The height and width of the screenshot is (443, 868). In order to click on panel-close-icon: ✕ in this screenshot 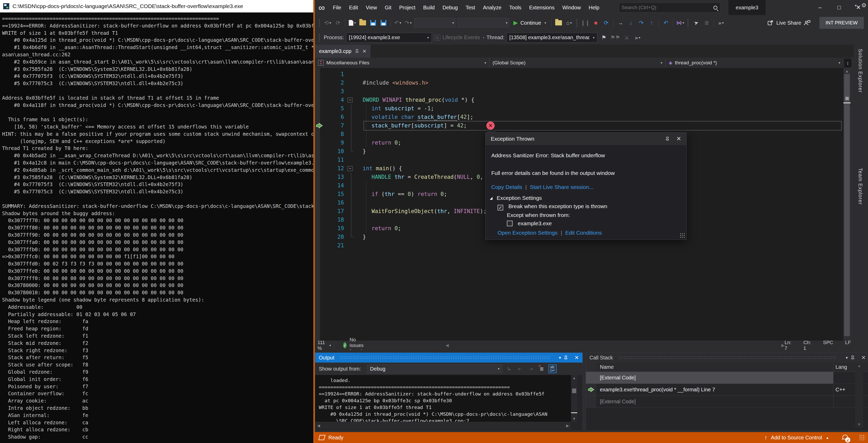, I will do `click(863, 357)`.